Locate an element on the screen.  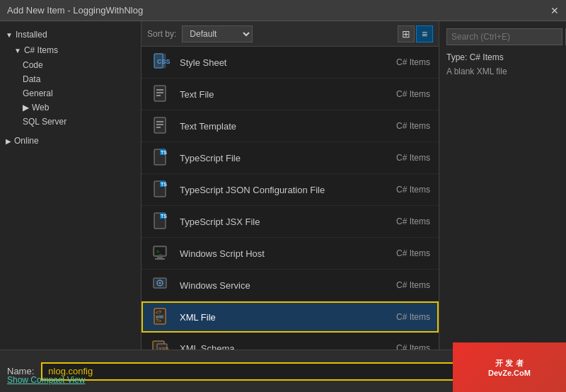
sidebar-online-label: Online is located at coordinates (27, 141).